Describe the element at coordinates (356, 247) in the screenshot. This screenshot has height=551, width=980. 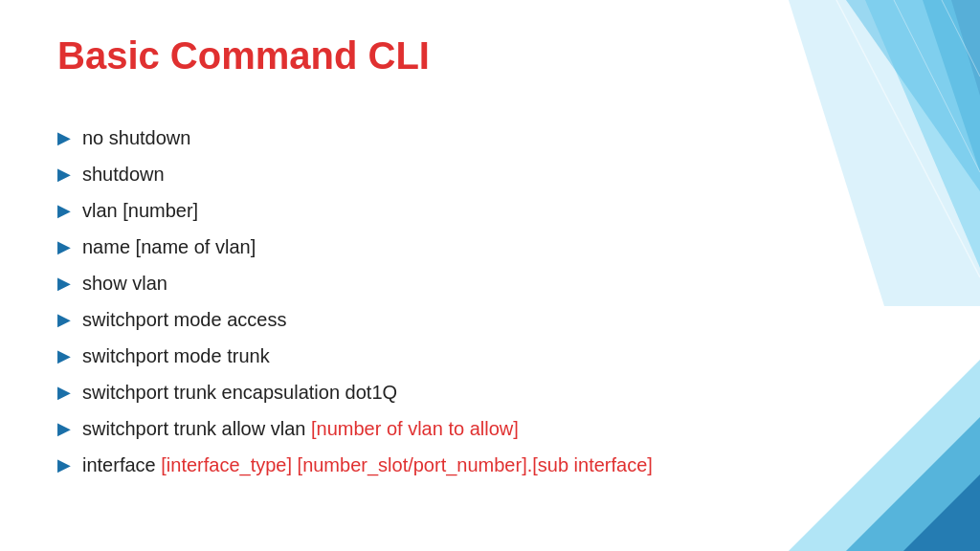
I see `list-item: ▶name [name of vlan]` at that location.